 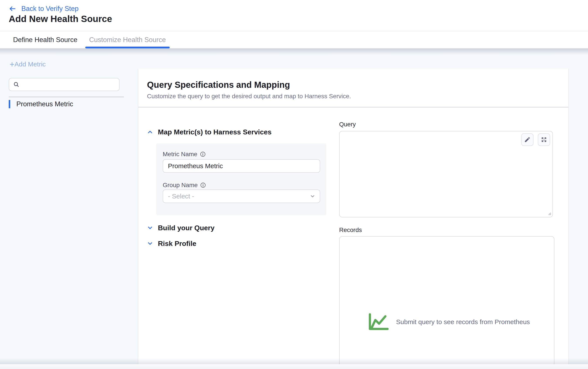 I want to click on group-name-select: - Select -, so click(x=241, y=196).